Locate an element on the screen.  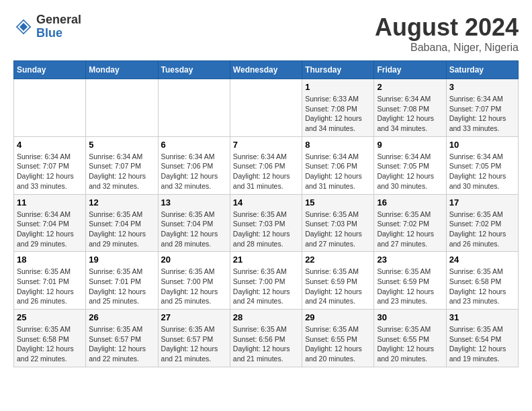
logo-icon is located at coordinates (24, 27).